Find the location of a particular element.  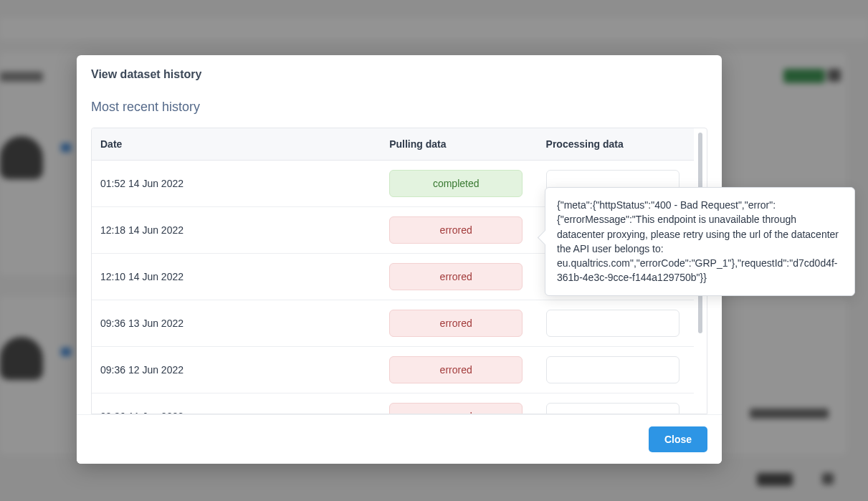

table-row: 09:36 13 Jun 2022 errored is located at coordinates (393, 324).